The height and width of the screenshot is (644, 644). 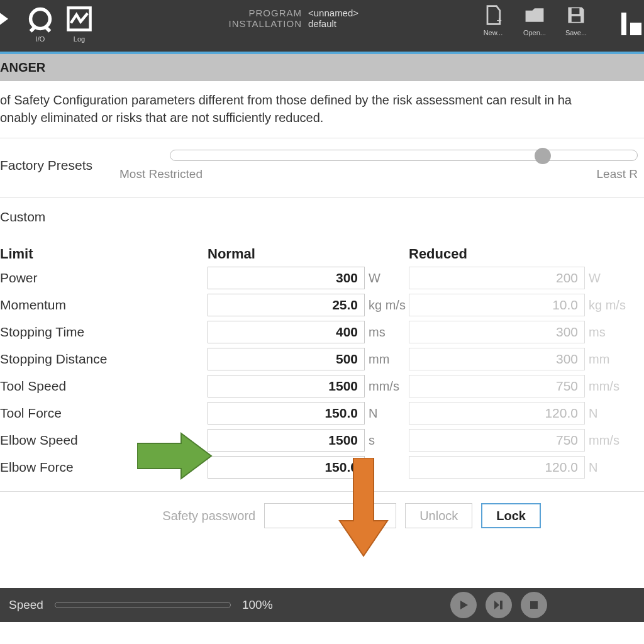 What do you see at coordinates (493, 20) in the screenshot?
I see `new-button: + New...` at bounding box center [493, 20].